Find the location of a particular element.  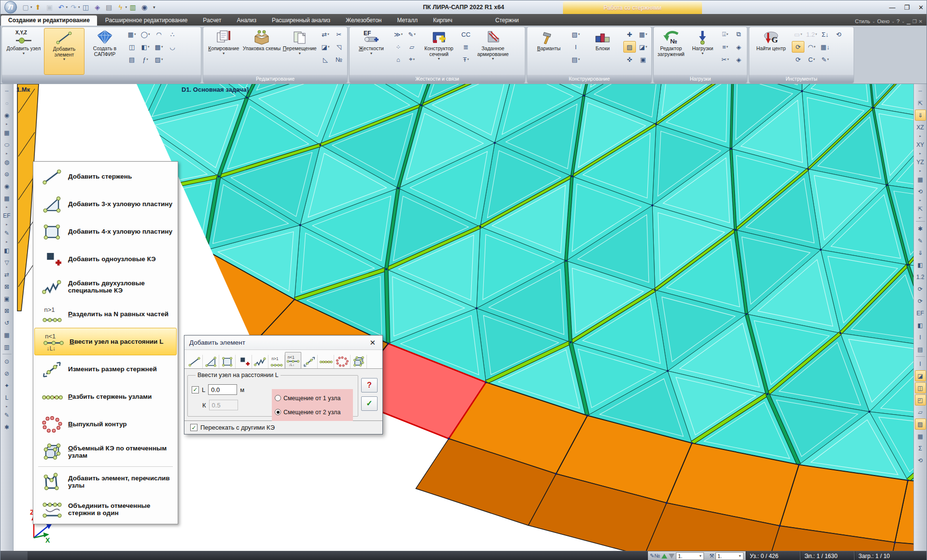

left-toolbar-button: ┈ is located at coordinates (7, 91).